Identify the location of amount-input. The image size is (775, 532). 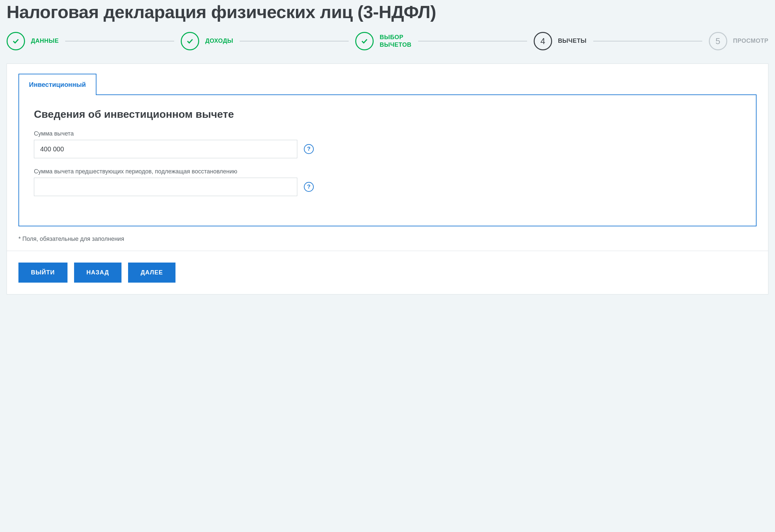
(165, 149).